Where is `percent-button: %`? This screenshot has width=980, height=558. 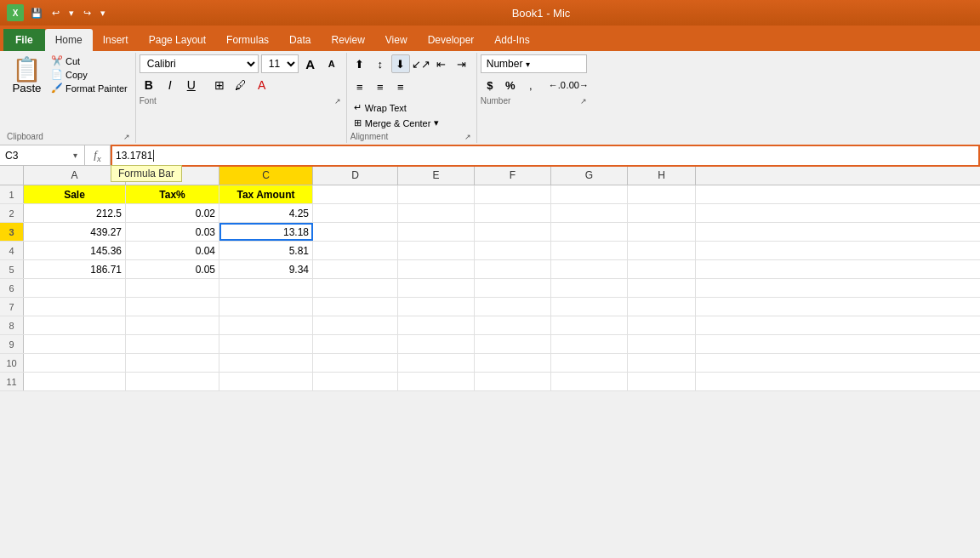
percent-button: % is located at coordinates (510, 85).